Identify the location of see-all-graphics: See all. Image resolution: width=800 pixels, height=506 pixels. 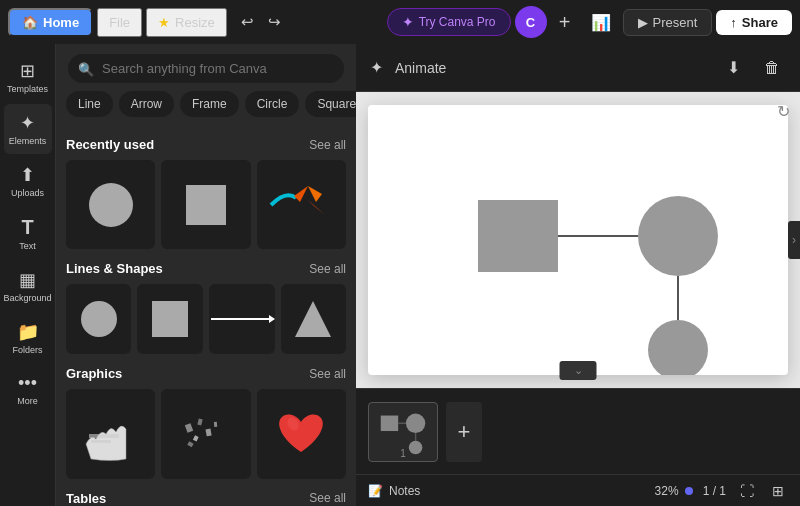
(328, 374).